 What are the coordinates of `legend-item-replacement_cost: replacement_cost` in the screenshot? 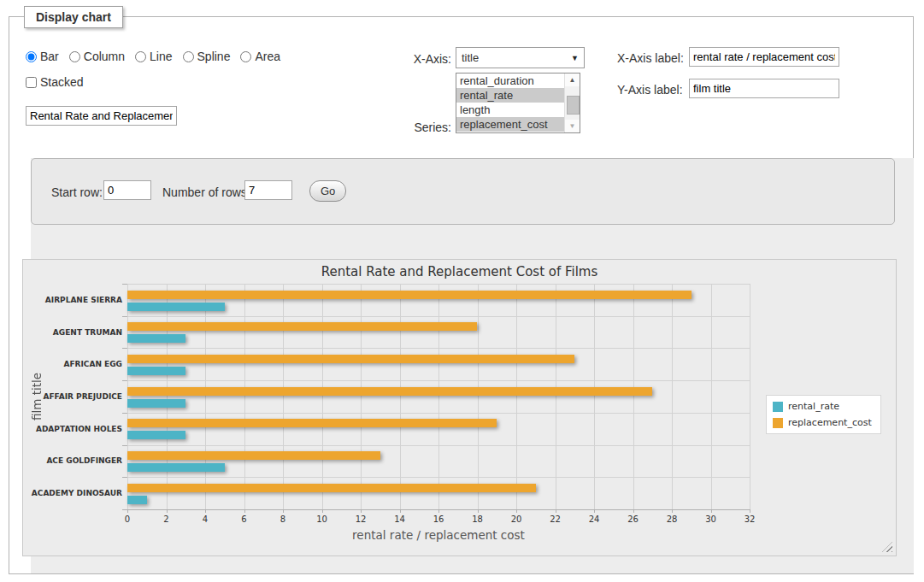 It's located at (822, 422).